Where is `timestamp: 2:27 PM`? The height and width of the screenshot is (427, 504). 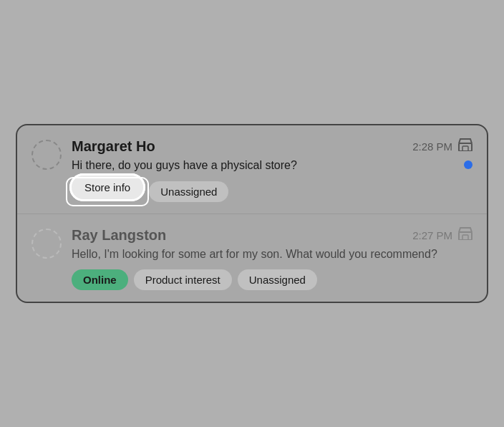 timestamp: 2:27 PM is located at coordinates (432, 235).